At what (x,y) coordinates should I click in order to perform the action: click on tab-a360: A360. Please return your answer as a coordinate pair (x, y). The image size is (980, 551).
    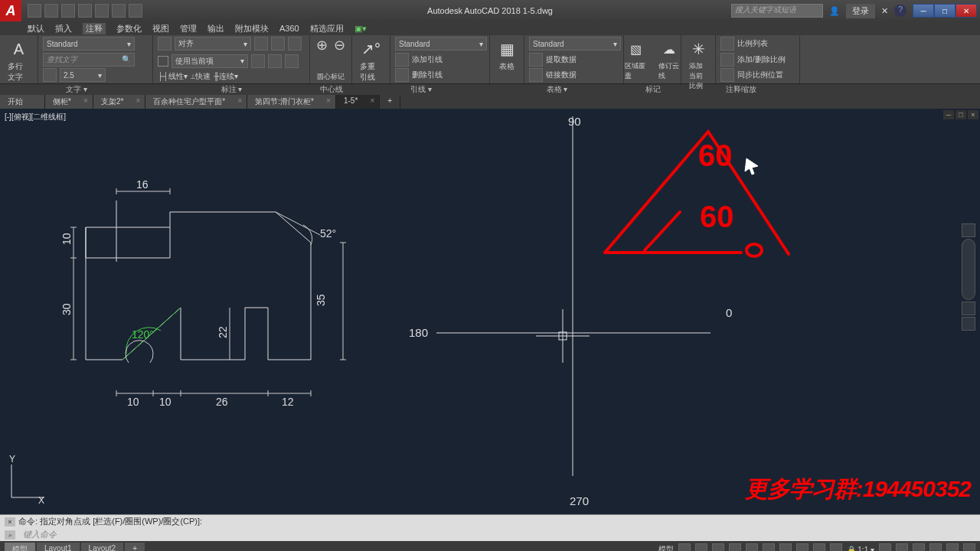
    Looking at the image, I should click on (289, 28).